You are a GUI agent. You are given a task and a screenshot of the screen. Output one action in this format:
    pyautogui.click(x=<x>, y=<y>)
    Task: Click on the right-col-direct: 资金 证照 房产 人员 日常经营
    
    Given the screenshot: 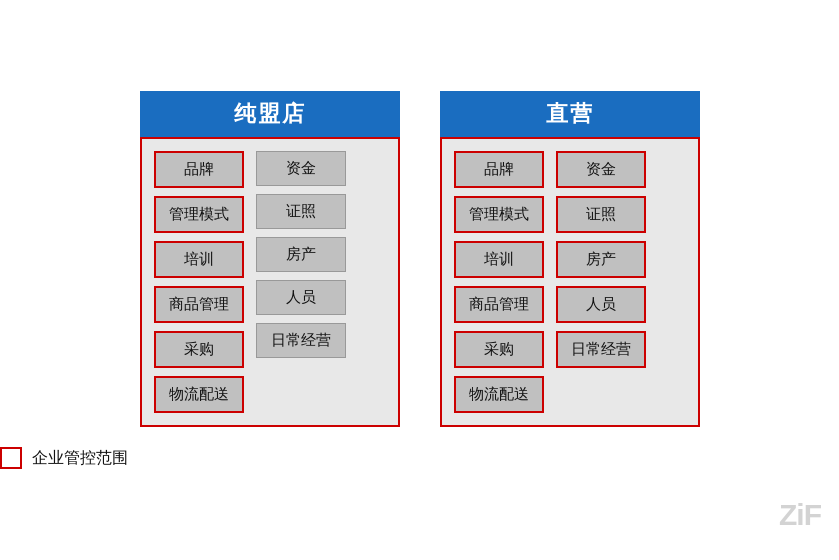 What is the action you would take?
    pyautogui.click(x=601, y=282)
    